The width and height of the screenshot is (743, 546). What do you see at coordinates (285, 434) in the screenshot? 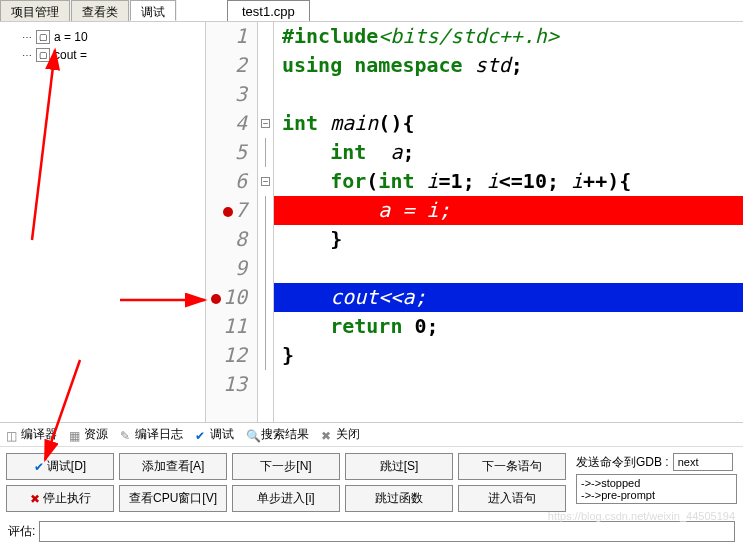
I see `bottom-tab-label: 搜索结果` at bounding box center [285, 434].